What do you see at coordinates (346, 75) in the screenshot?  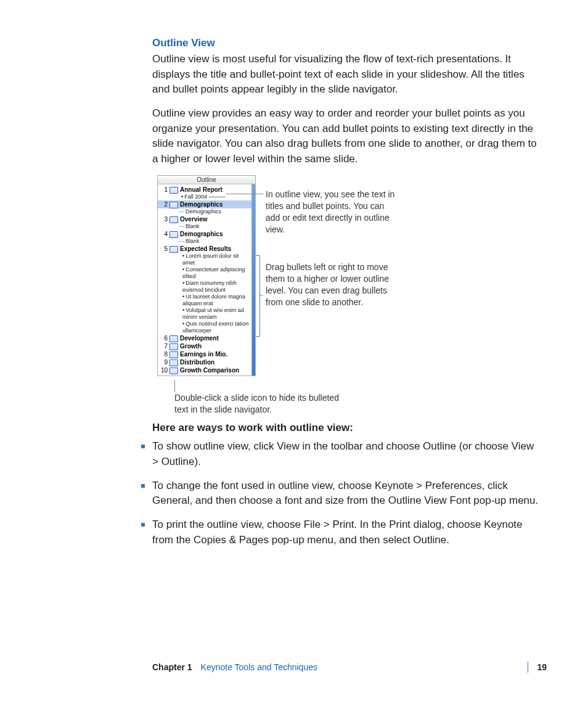 I see `body-paragraph: Outline view is most useful for visualiz…` at bounding box center [346, 75].